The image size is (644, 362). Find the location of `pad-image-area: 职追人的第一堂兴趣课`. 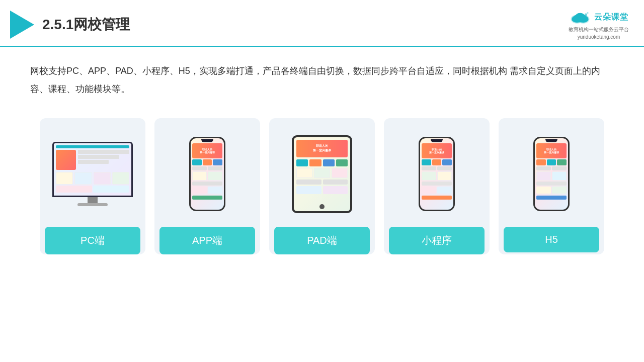

pad-image-area: 职追人的第一堂兴趣课 is located at coordinates (322, 174).